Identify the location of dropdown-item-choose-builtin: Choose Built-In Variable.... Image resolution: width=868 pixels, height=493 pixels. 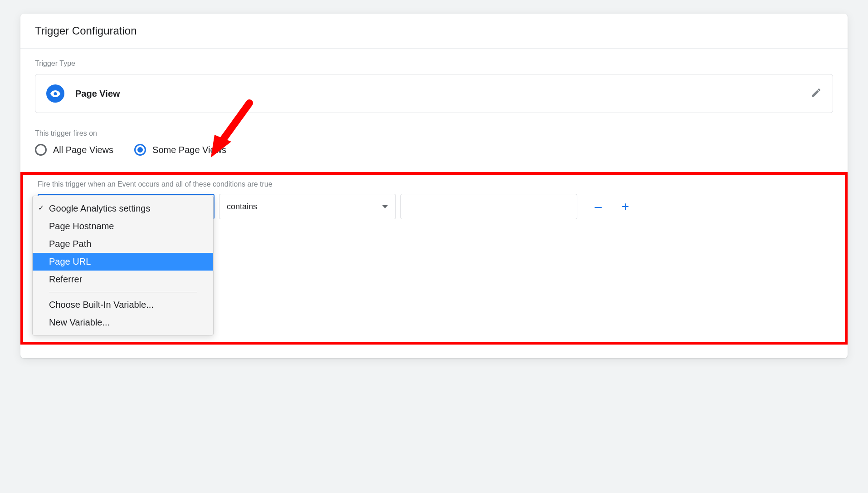
(123, 305).